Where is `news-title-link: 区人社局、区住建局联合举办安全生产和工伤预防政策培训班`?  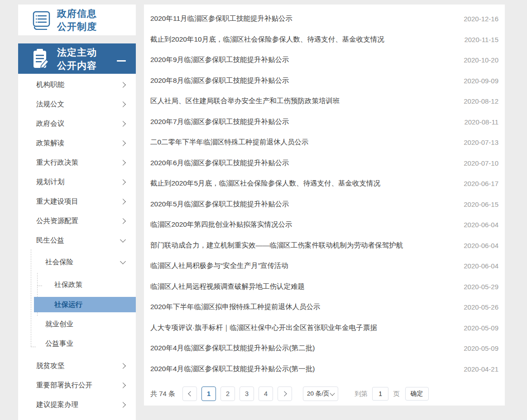
news-title-link: 区人社局、区住建局联合举办安全生产和工伤预防政策培训班 is located at coordinates (303, 101).